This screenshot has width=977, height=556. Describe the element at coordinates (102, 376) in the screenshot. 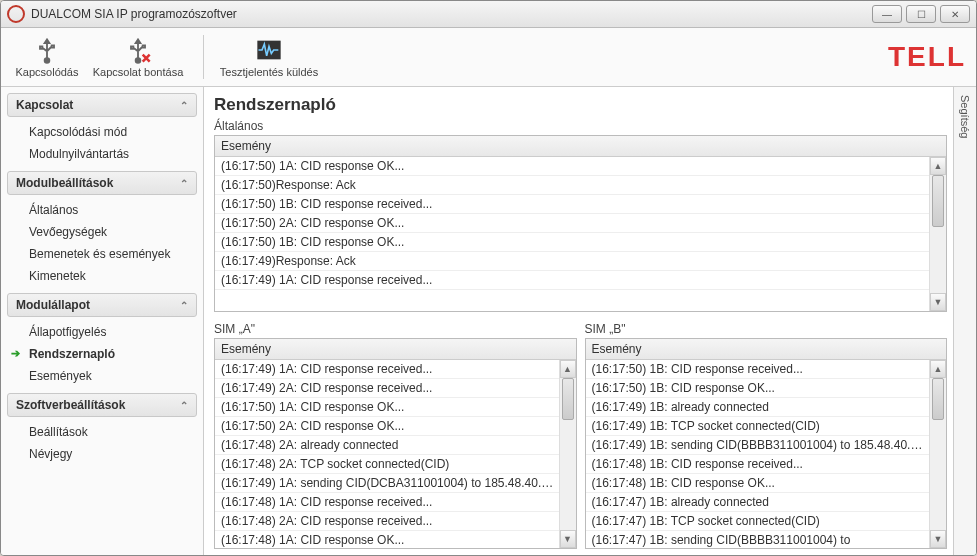

I see `sidebar-item: Események` at that location.